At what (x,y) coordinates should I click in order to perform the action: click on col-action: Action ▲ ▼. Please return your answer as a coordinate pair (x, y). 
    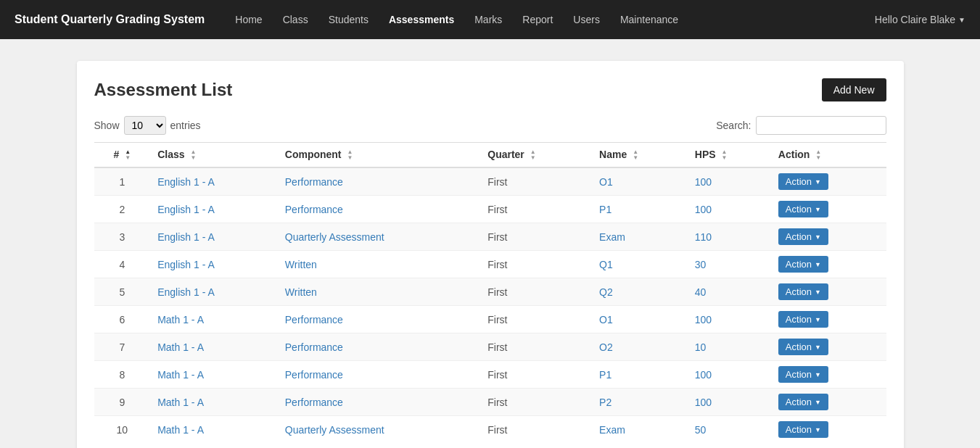
    Looking at the image, I should click on (828, 155).